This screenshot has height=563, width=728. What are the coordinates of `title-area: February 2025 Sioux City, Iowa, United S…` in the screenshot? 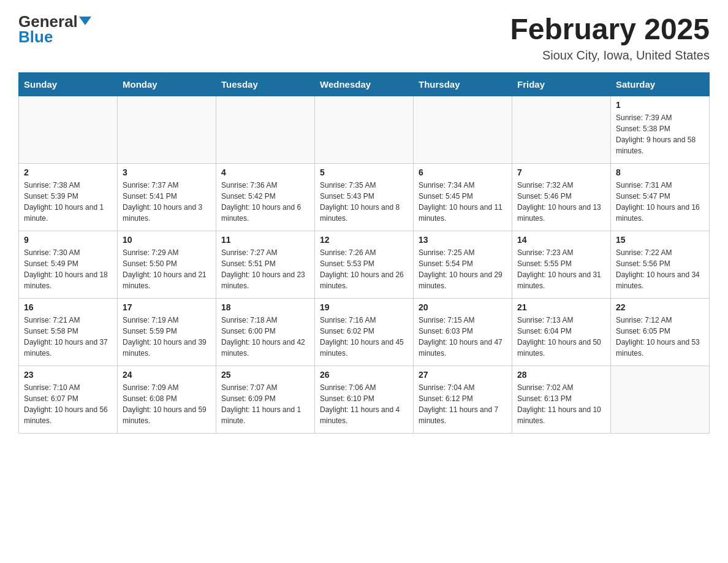 It's located at (610, 37).